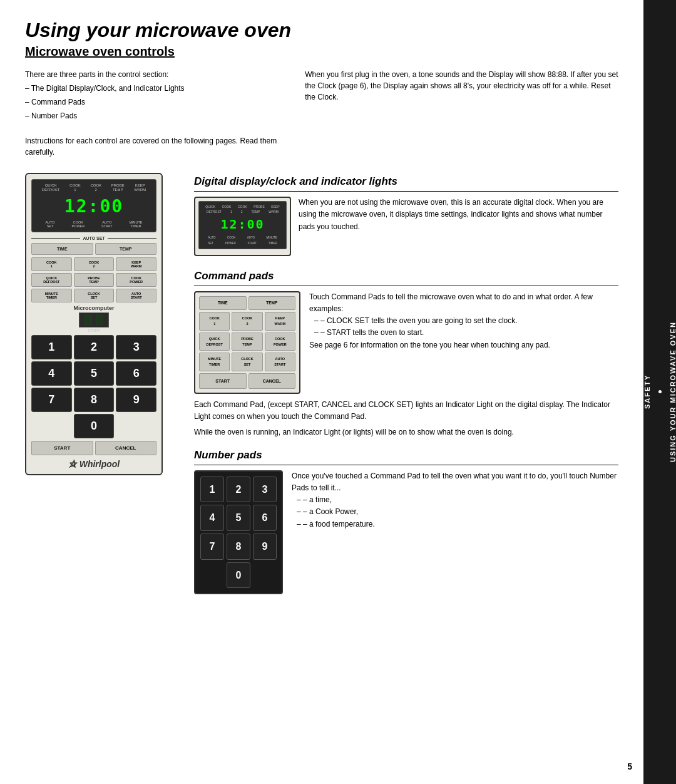 The height and width of the screenshot is (784, 676). What do you see at coordinates (466, 327) in the screenshot?
I see `cmd-list: – CLOCK SET tells the oven you are going…` at bounding box center [466, 327].